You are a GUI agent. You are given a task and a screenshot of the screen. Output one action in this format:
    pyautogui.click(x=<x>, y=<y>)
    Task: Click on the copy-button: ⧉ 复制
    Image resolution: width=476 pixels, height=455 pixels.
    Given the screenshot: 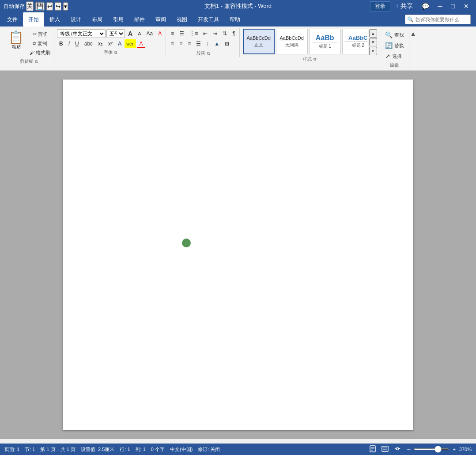 What is the action you would take?
    pyautogui.click(x=40, y=43)
    